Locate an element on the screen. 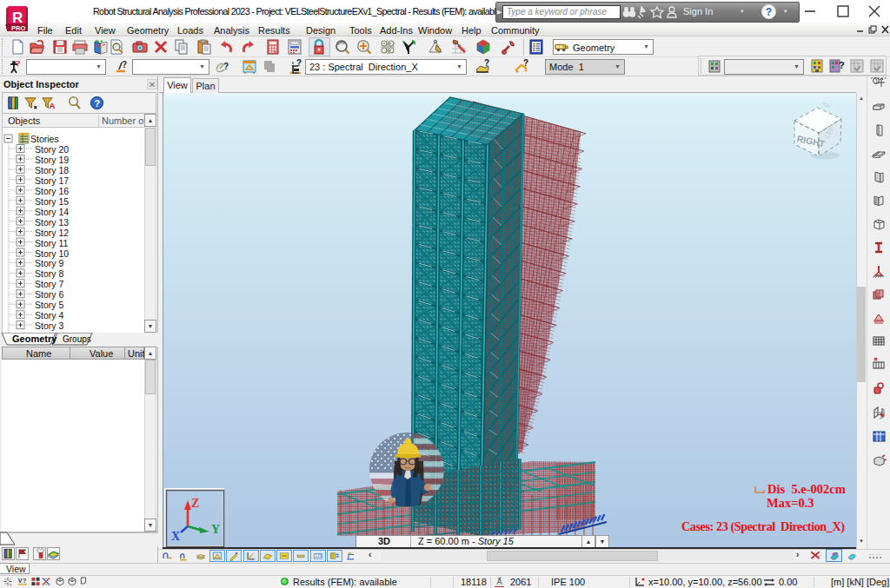 Image resolution: width=890 pixels, height=588 pixels. svg-text: Y is located at coordinates (216, 530).